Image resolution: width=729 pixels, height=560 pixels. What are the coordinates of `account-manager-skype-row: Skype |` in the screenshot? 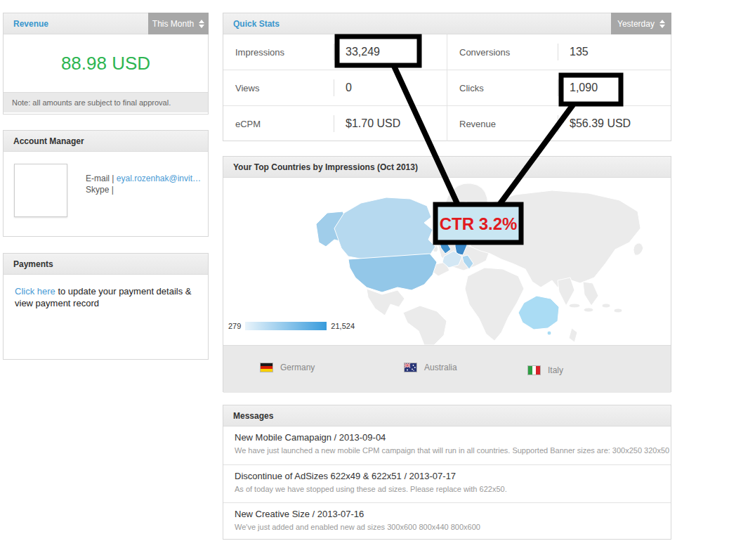 It's located at (143, 190).